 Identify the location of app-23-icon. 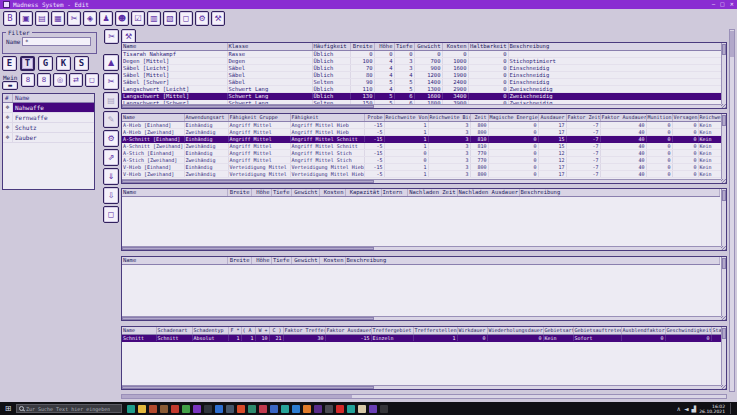
(373, 409).